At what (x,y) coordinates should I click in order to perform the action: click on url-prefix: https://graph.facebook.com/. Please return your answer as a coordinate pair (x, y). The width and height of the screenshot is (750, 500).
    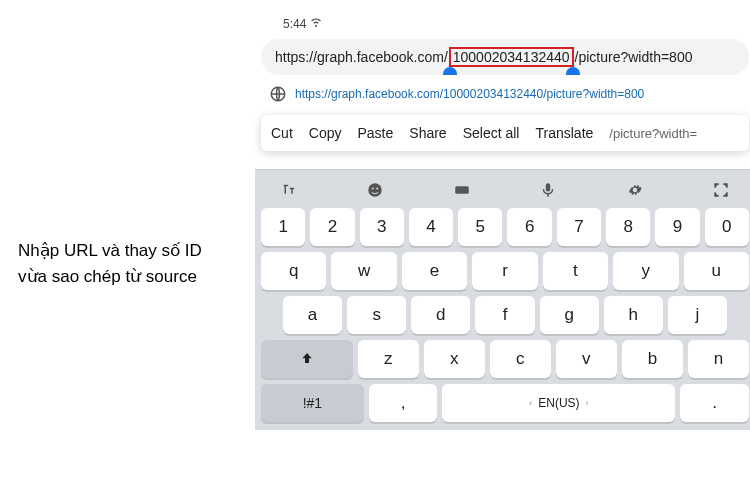
    Looking at the image, I should click on (362, 57).